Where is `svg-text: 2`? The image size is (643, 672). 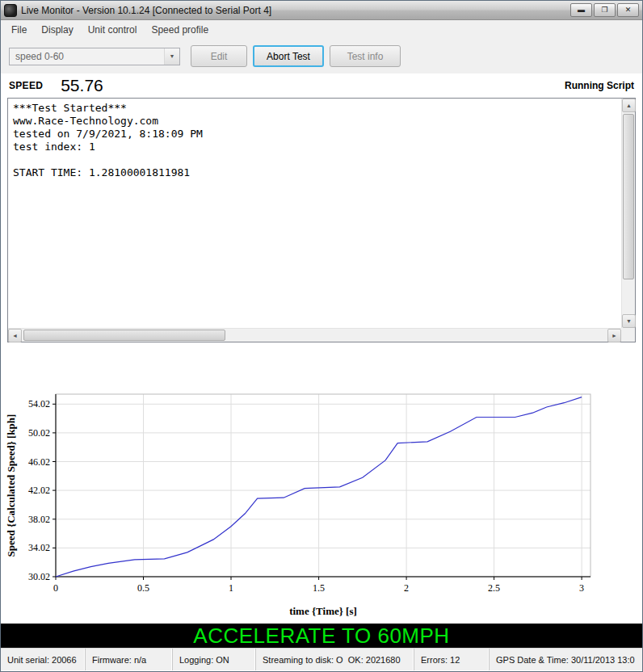
svg-text: 2 is located at coordinates (406, 588).